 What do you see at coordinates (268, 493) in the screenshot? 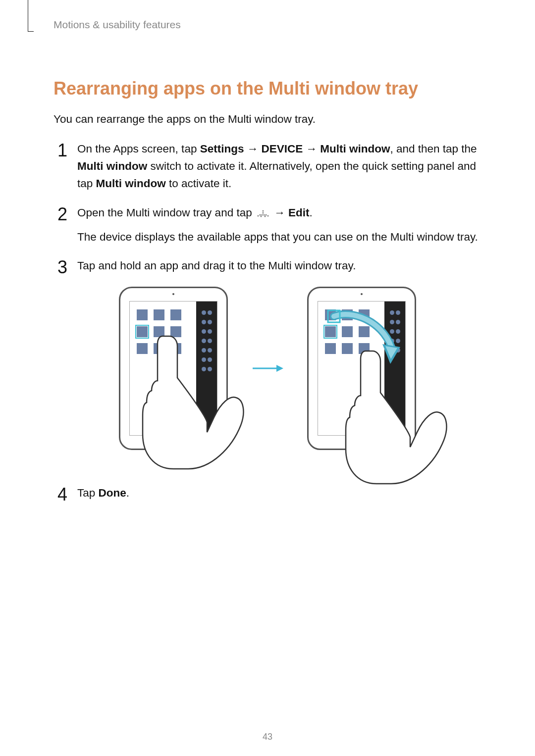
I see `step-4: Tap Done.` at bounding box center [268, 493].